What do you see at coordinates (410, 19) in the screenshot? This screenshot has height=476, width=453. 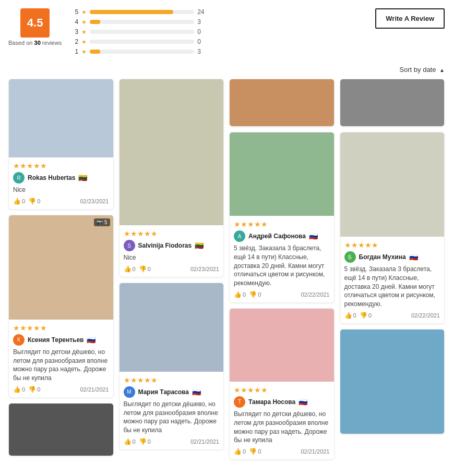 I see `write-review-button: Write A Review` at bounding box center [410, 19].